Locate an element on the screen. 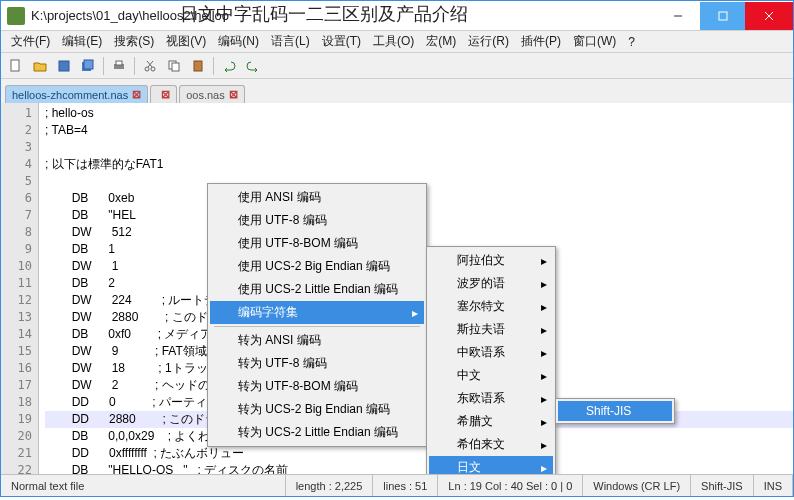  tab: helloos-zhcomment.nas⊠ is located at coordinates (76, 94).